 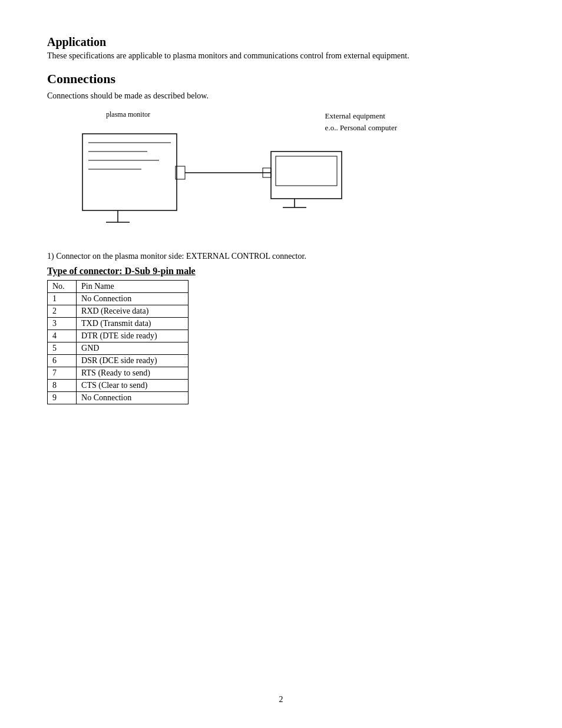 What do you see at coordinates (118, 374) in the screenshot?
I see `table-row: 7RTS (Ready to send)` at bounding box center [118, 374].